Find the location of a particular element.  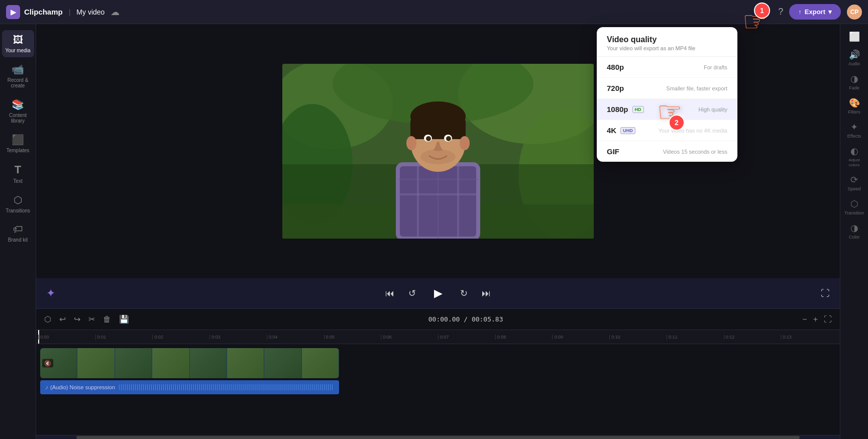

speed-icon: ⟳ is located at coordinates (854, 180).